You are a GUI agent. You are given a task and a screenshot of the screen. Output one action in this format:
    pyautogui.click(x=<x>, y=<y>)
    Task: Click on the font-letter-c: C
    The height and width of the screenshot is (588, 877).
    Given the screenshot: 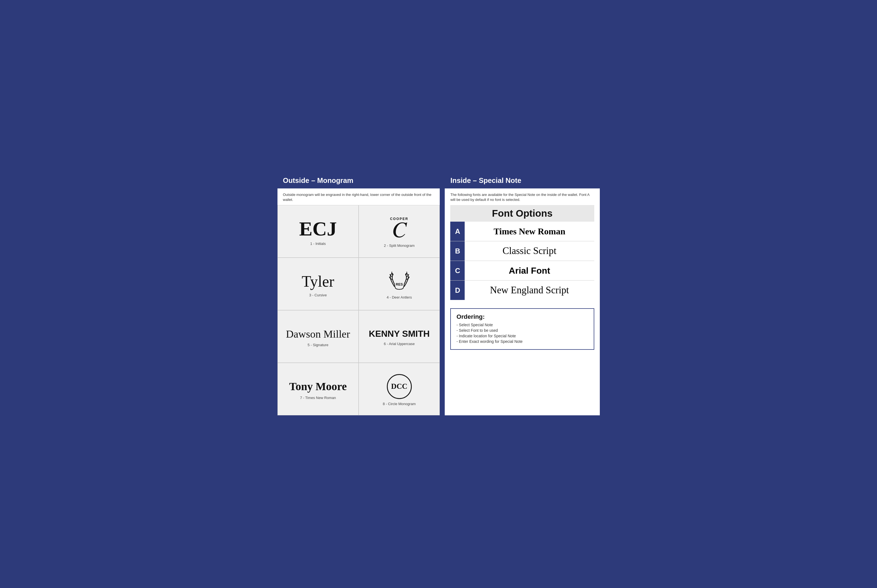 What is the action you would take?
    pyautogui.click(x=457, y=271)
    